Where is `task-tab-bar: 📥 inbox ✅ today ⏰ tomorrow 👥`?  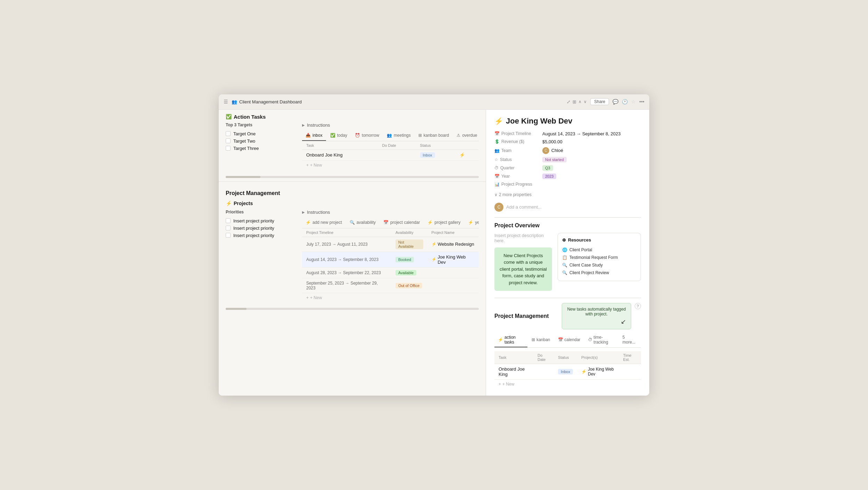 task-tab-bar: 📥 inbox ✅ today ⏰ tomorrow 👥 is located at coordinates (390, 136).